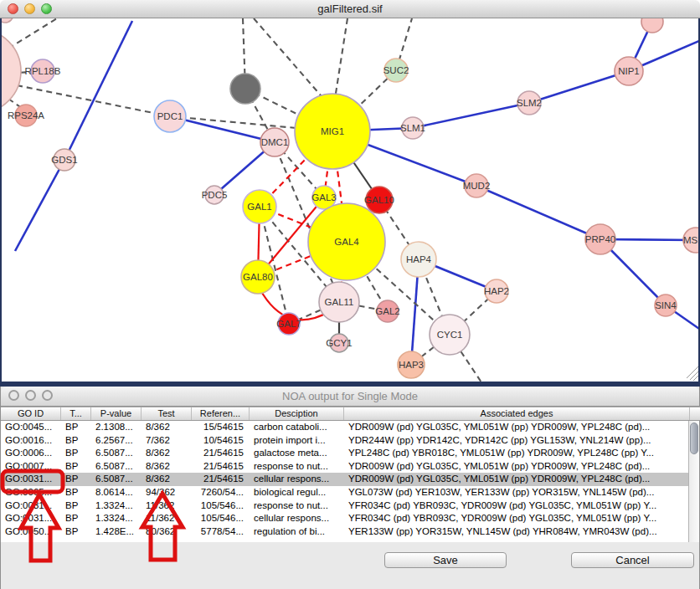  What do you see at coordinates (497, 291) in the screenshot?
I see `node-label: HAP2` at bounding box center [497, 291].